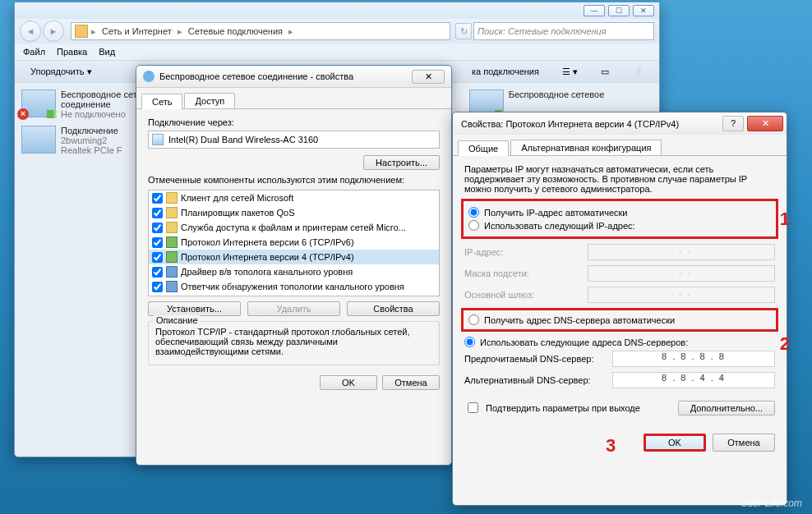 The height and width of the screenshot is (514, 812). I want to click on description-text: Протокол TCP/IP - стандартный протокол г…, so click(294, 342).